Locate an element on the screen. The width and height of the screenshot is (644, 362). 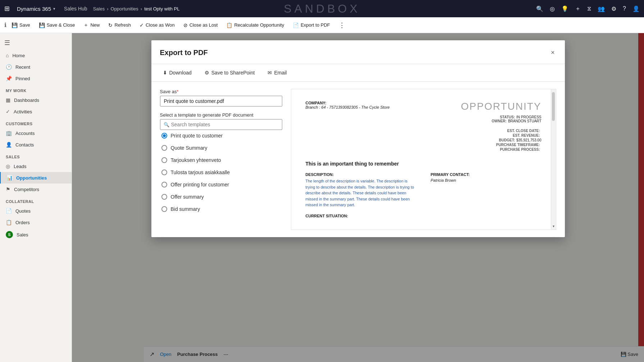
template-item-tarjouksen: Tarjouksen yhteenveto is located at coordinates (221, 160).